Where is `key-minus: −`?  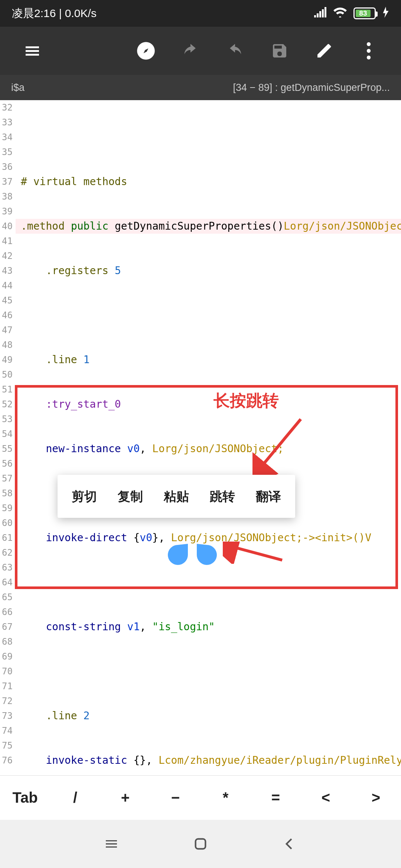
key-minus: − is located at coordinates (175, 798).